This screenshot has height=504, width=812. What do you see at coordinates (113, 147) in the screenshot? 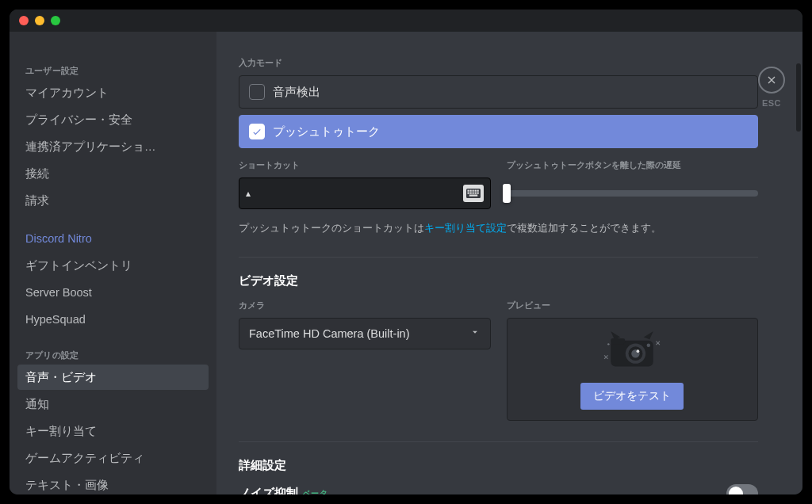
I see `sidebar-item: 連携済アプリケーショ…` at bounding box center [113, 147].